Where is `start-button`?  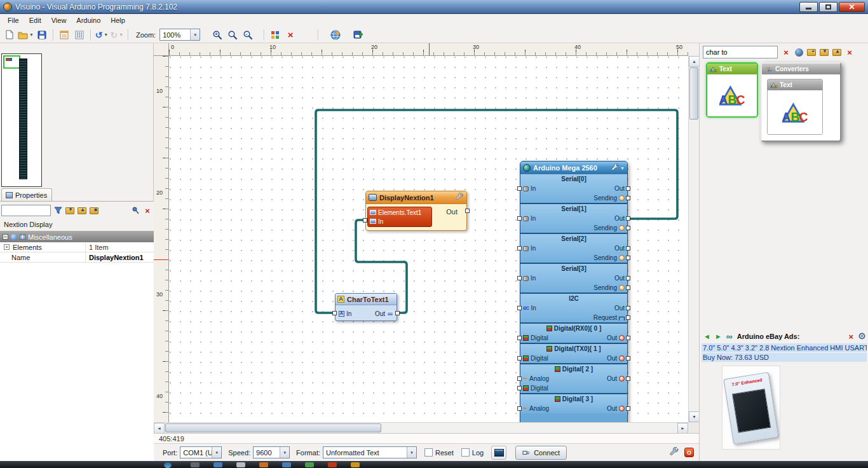
start-button is located at coordinates (168, 465).